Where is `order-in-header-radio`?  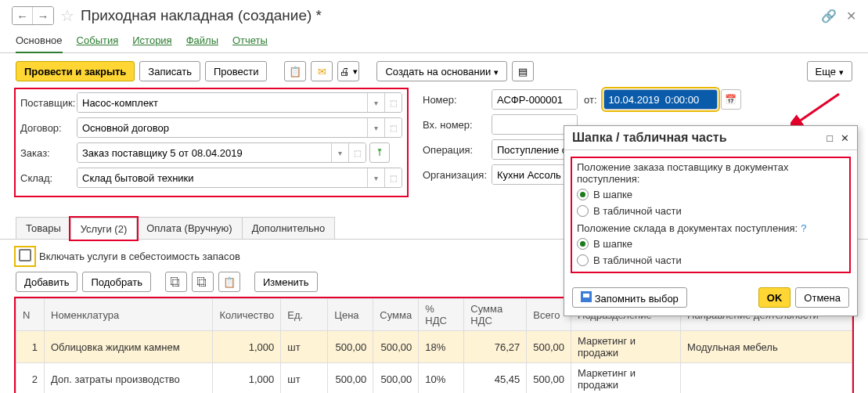 order-in-header-radio is located at coordinates (582, 194).